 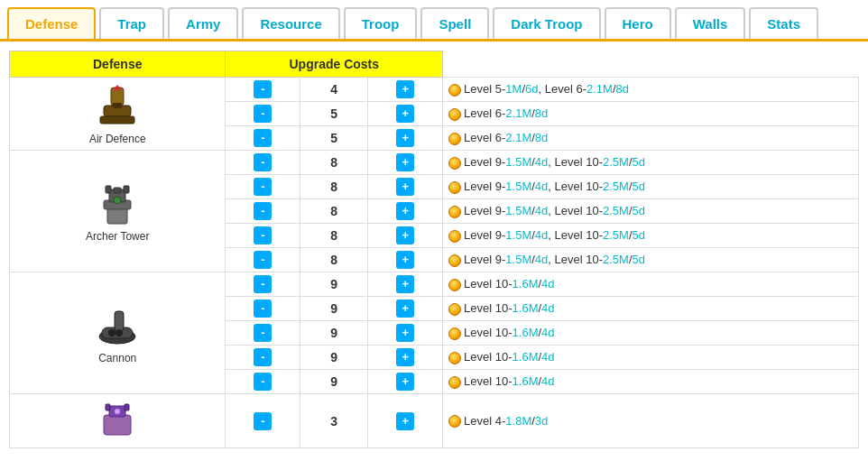 I want to click on nav-tab-troop: Troop, so click(x=381, y=23).